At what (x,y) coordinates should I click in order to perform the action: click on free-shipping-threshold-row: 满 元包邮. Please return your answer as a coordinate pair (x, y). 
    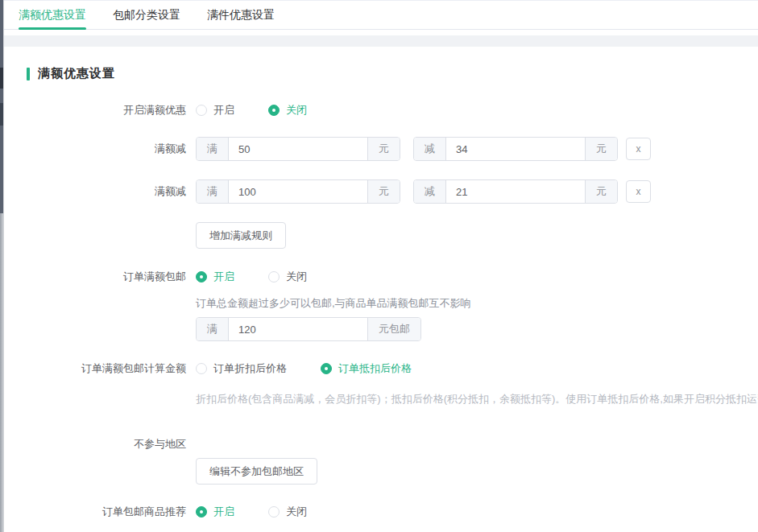
    Looking at the image, I should click on (381, 329).